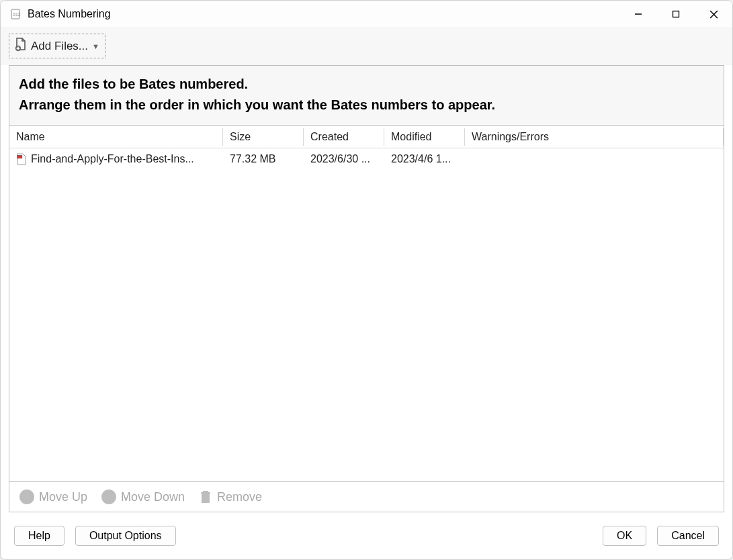  What do you see at coordinates (17, 15) in the screenshot?
I see `svg-text: 012` at bounding box center [17, 15].